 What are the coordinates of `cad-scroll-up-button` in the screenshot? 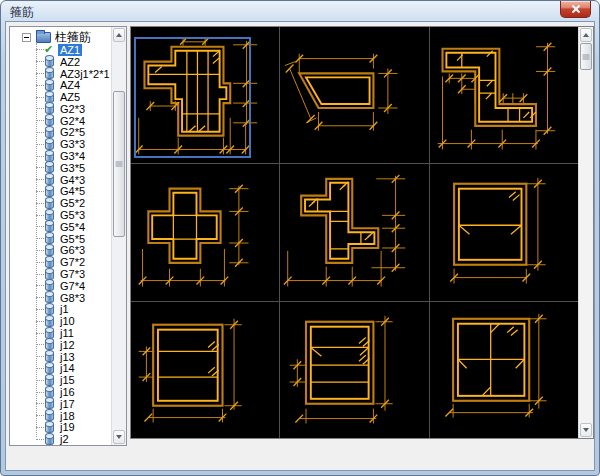 It's located at (586, 35).